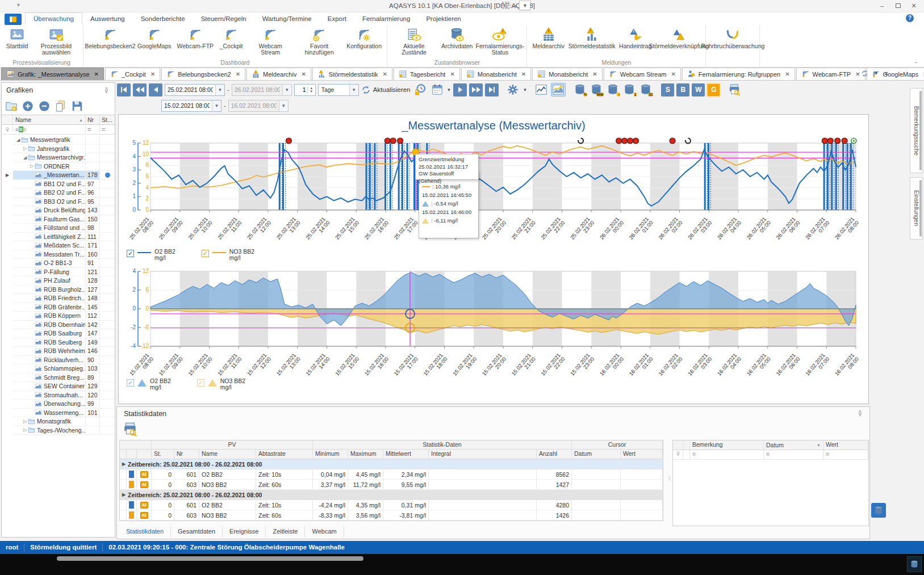  What do you see at coordinates (613, 90) in the screenshot?
I see `archive-db-button-2: ◔` at bounding box center [613, 90].